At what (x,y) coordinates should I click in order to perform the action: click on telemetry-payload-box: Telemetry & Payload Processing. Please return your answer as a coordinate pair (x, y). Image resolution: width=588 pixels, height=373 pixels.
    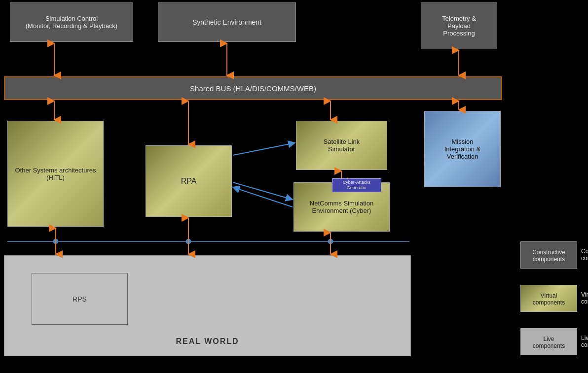
    Looking at the image, I should click on (459, 26).